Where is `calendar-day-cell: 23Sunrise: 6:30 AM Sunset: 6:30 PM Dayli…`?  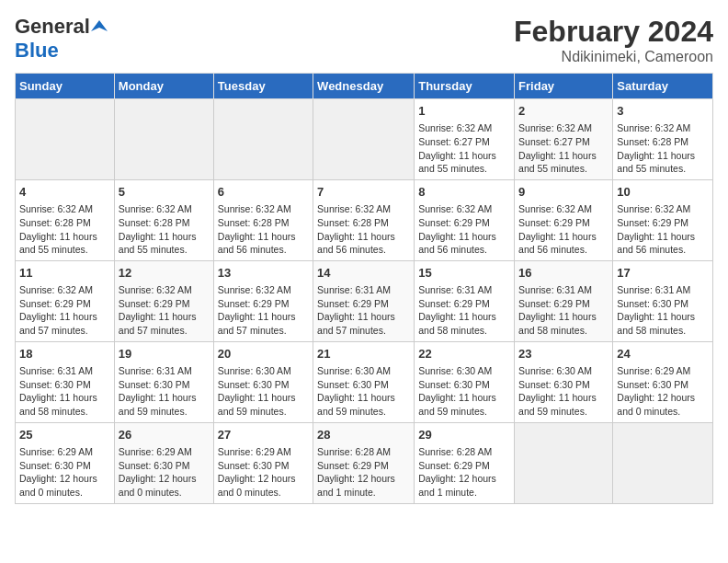
calendar-day-cell: 23Sunrise: 6:30 AM Sunset: 6:30 PM Dayli… is located at coordinates (564, 382).